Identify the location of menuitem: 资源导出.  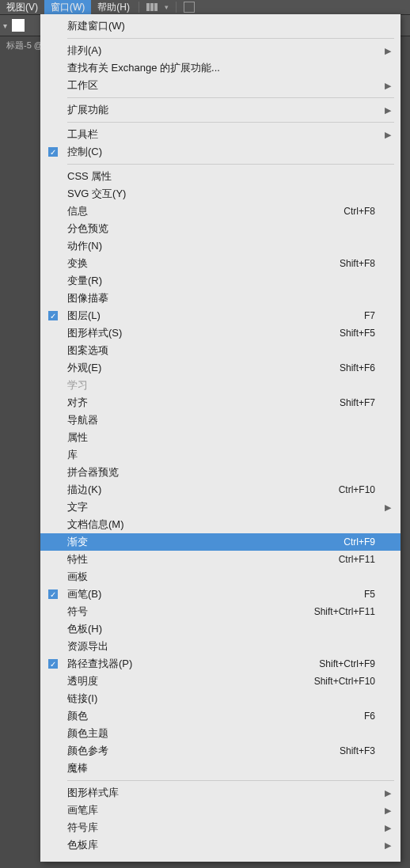
(220, 646).